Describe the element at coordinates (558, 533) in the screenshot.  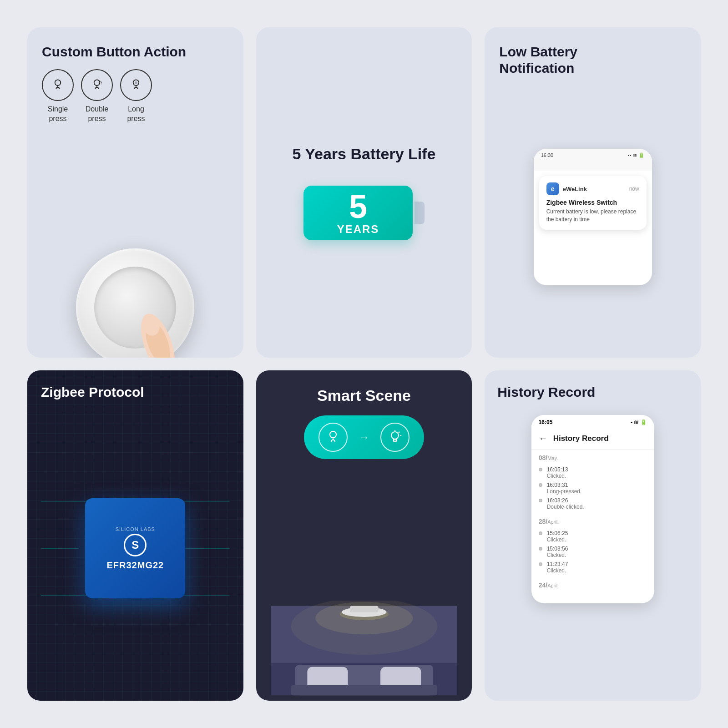
I see `history-time-4: 15:06:25` at that location.